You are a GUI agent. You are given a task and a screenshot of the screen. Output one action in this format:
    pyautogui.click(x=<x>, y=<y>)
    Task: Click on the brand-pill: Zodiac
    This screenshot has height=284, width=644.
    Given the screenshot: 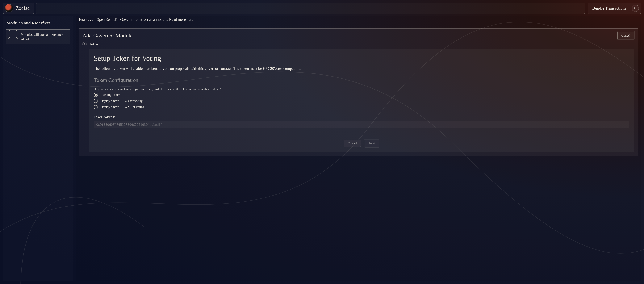 What is the action you would take?
    pyautogui.click(x=18, y=8)
    